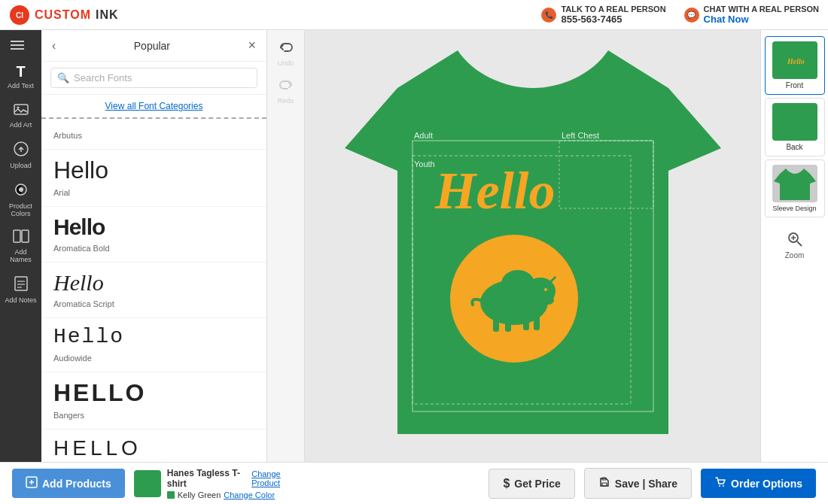 This screenshot has height=504, width=828. What do you see at coordinates (759, 483) in the screenshot?
I see `order-options-button: Order Options` at bounding box center [759, 483].